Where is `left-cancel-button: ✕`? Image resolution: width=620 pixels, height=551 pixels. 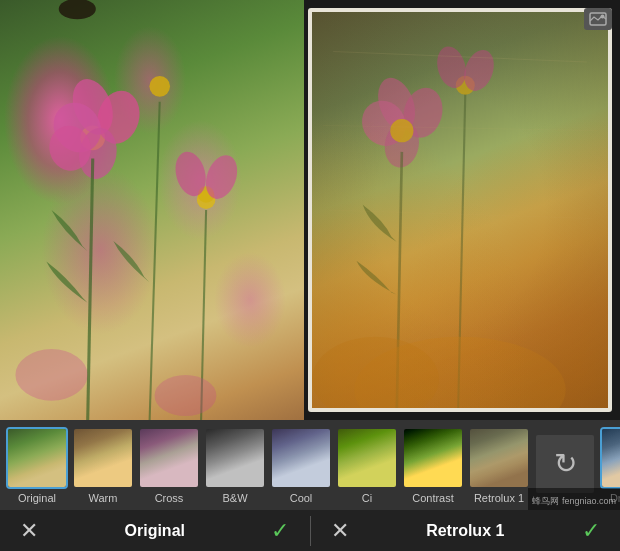
left-cancel-button: ✕ is located at coordinates (29, 531).